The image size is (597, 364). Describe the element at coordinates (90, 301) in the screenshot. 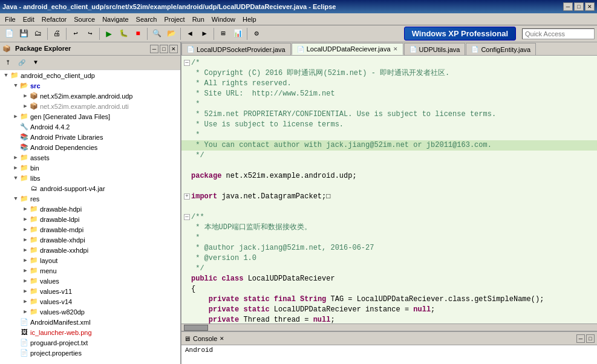

I see `tree-item: ▶📁values-v14` at that location.